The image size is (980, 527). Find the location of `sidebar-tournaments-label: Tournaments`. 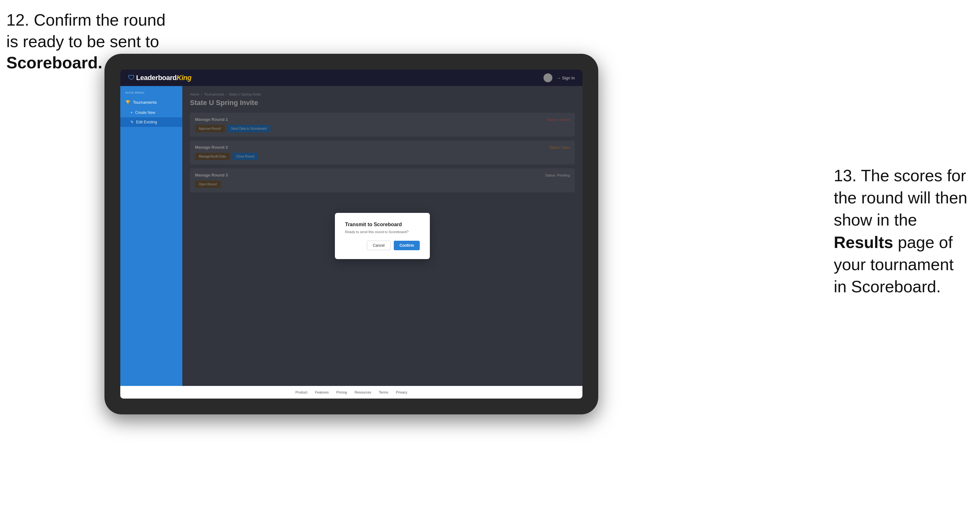

sidebar-tournaments-label: Tournaments is located at coordinates (145, 102).